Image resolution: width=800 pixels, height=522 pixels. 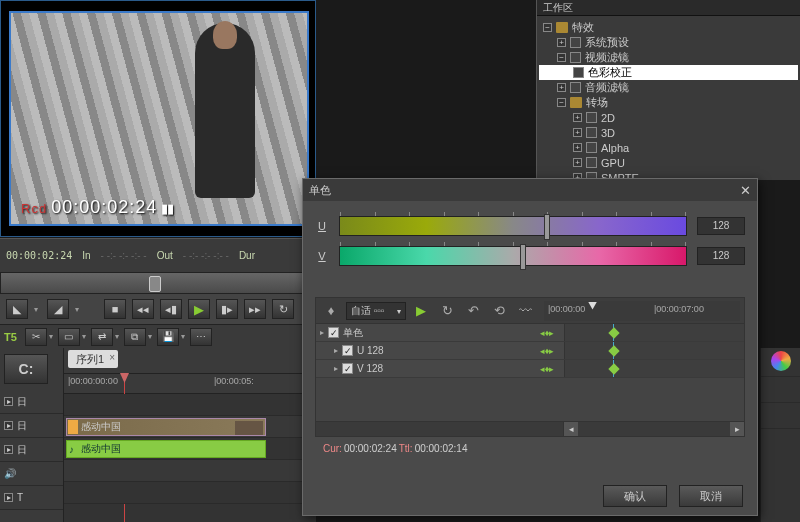 I want to click on step-fwd-button: ▮▸, so click(x=227, y=309).